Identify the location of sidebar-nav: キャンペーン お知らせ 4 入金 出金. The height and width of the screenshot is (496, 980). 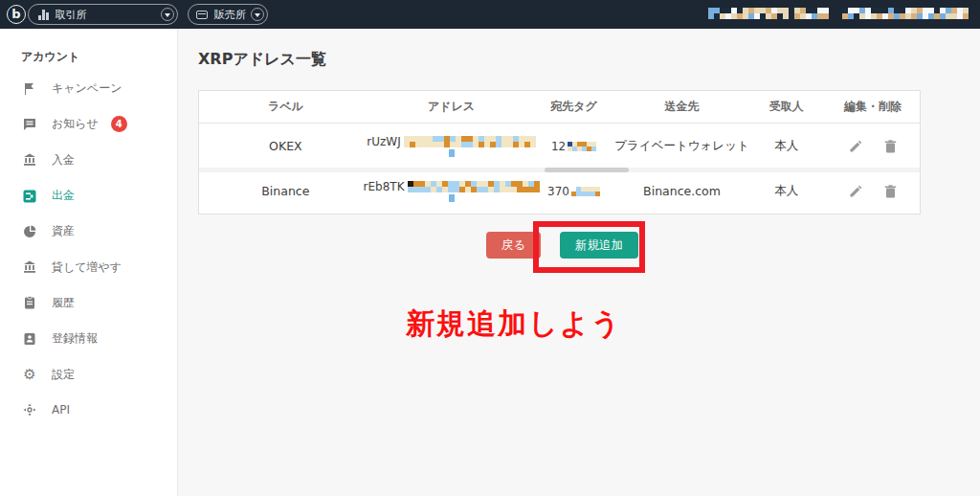
(88, 249).